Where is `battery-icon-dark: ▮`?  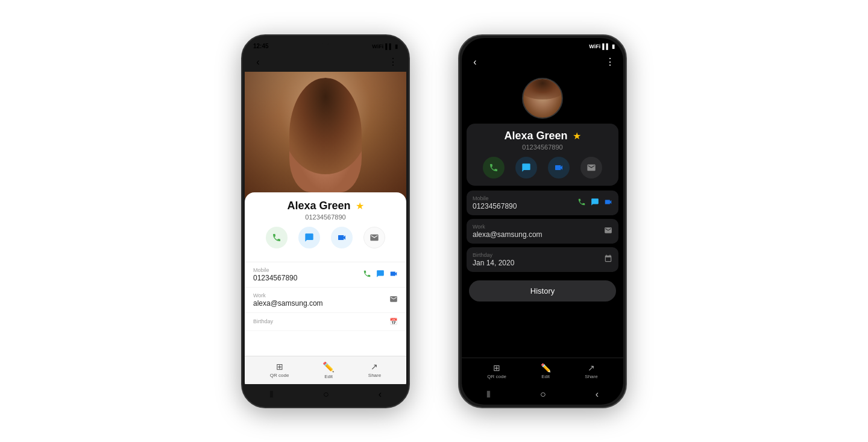
battery-icon-dark: ▮ is located at coordinates (614, 46).